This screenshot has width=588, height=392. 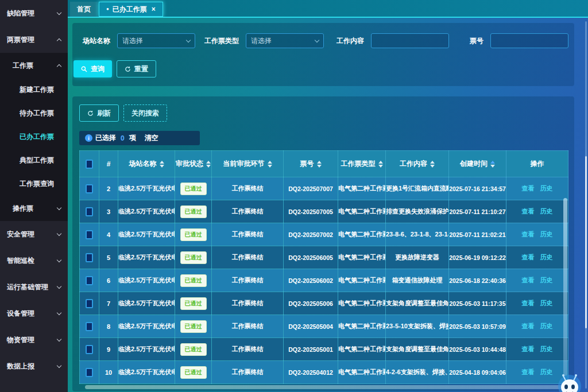 I want to click on station-name-select: 请选择, so click(x=156, y=41).